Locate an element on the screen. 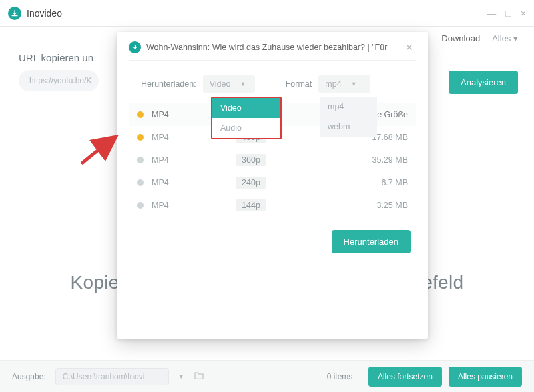 Image resolution: width=534 pixels, height=392 pixels. dialog-controls: Herunterladen: Video ▼ Format mp4 ▼ Vide… is located at coordinates (277, 84).